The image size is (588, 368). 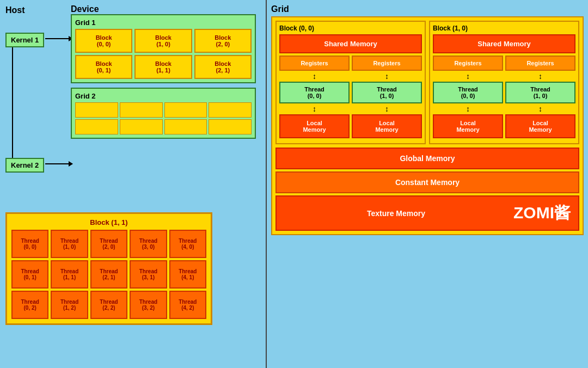 What do you see at coordinates (30, 305) in the screenshot?
I see `thread-0-2: Thread(0, 1)` at bounding box center [30, 305].